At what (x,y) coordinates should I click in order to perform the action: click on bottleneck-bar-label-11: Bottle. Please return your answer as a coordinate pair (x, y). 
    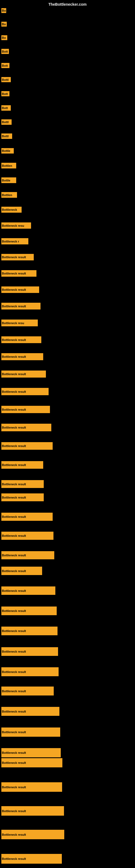
    Looking at the image, I should click on (6, 151).